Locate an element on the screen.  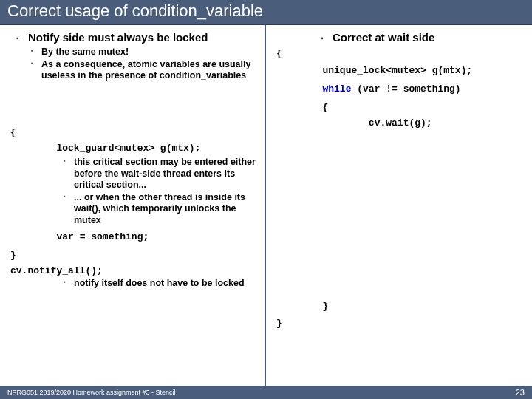
r-while: while (var != something) is located at coordinates (400, 89).